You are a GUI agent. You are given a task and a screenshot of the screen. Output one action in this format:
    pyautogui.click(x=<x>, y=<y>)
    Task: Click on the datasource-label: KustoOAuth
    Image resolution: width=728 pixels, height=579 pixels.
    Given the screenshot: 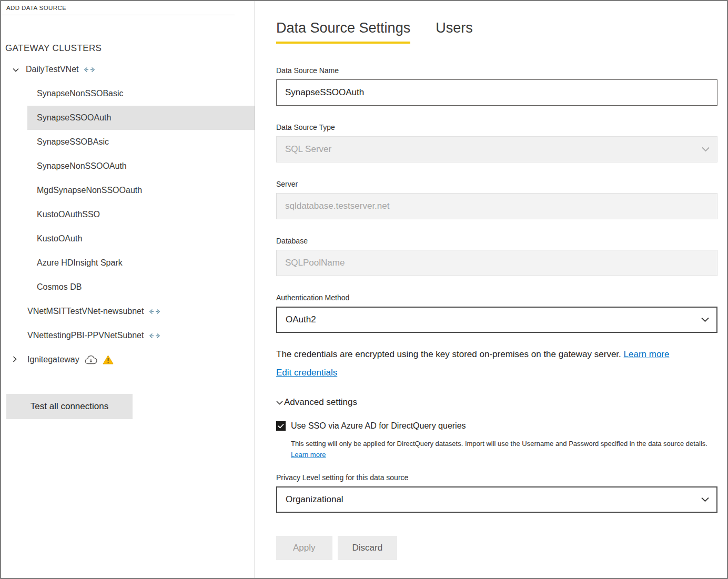 What is the action you would take?
    pyautogui.click(x=59, y=239)
    